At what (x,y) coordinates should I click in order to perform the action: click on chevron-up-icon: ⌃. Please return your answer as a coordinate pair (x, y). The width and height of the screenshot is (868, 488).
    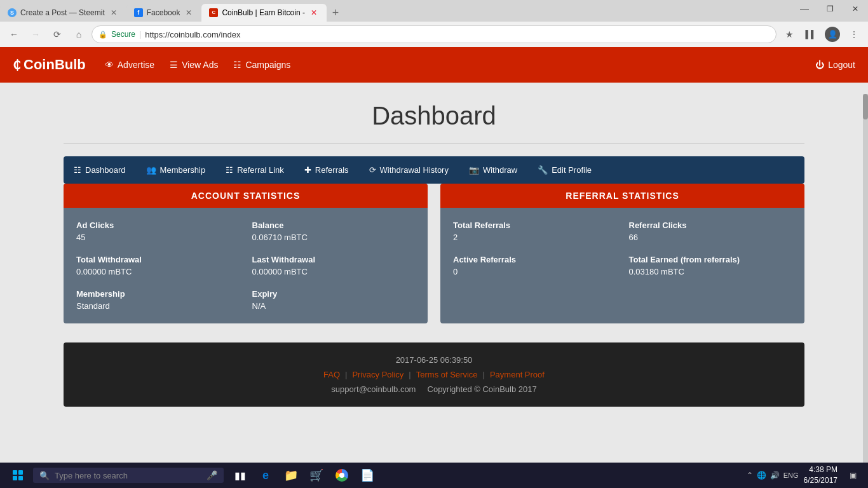
    Looking at the image, I should click on (750, 475).